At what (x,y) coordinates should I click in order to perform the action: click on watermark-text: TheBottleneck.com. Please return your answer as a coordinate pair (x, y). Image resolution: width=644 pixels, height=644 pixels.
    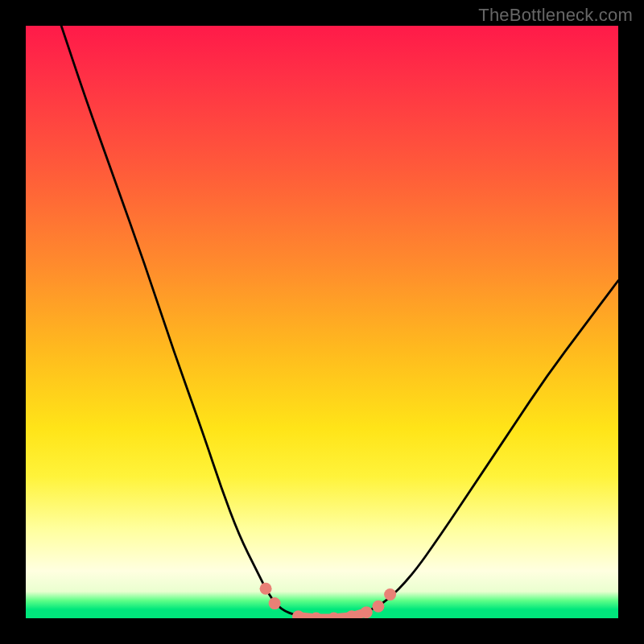
    Looking at the image, I should click on (555, 15).